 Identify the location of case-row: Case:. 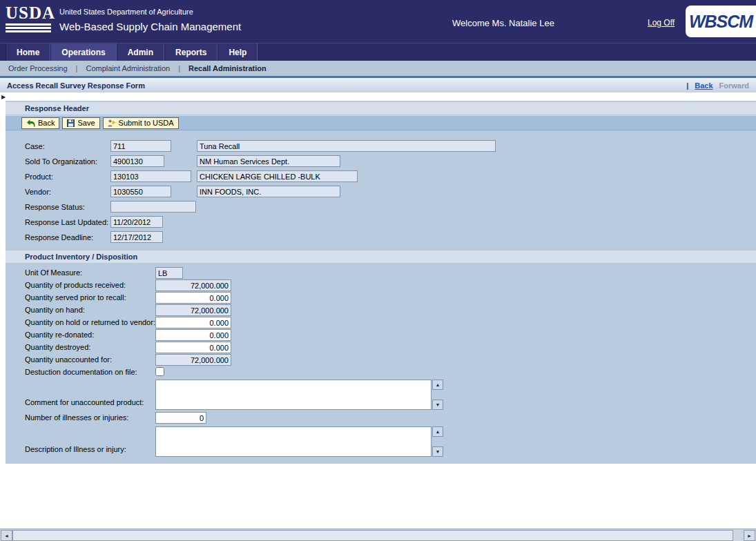
(381, 146).